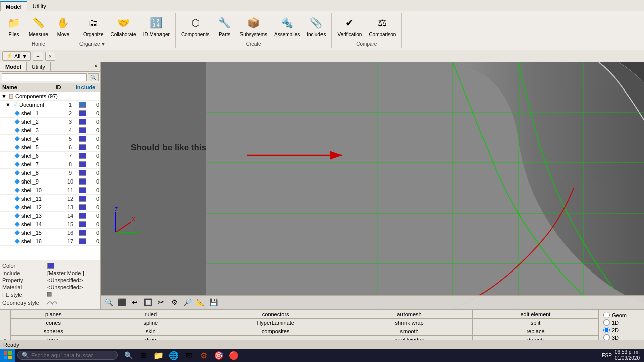 Image resolution: width=644 pixels, height=362 pixels. Describe the element at coordinates (349, 26) in the screenshot. I see `btn-verification: ✔ Verification` at that location.